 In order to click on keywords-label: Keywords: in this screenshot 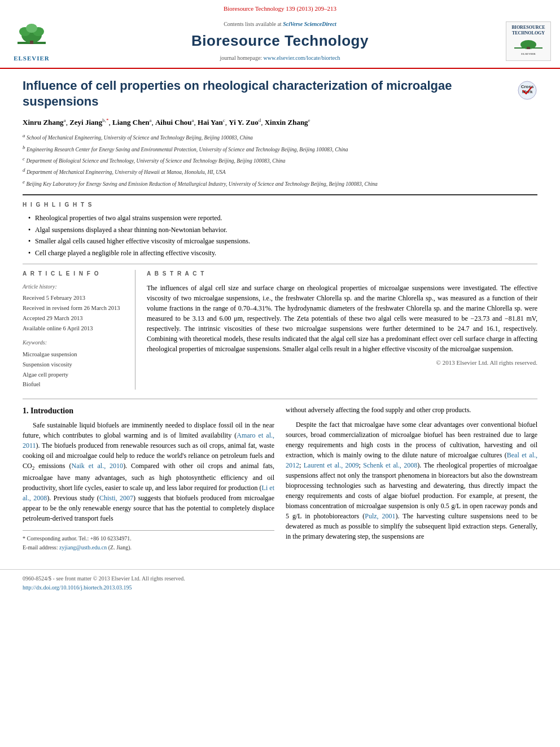, I will do `click(75, 343)`.